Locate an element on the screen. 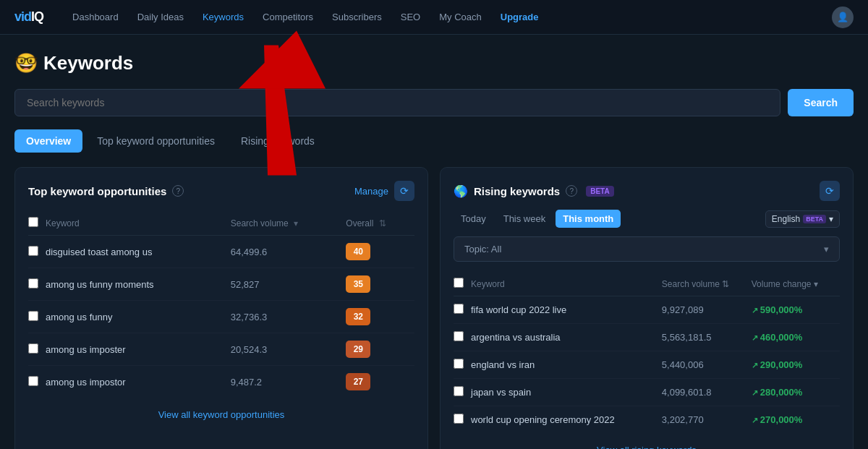  search-input is located at coordinates (398, 103).